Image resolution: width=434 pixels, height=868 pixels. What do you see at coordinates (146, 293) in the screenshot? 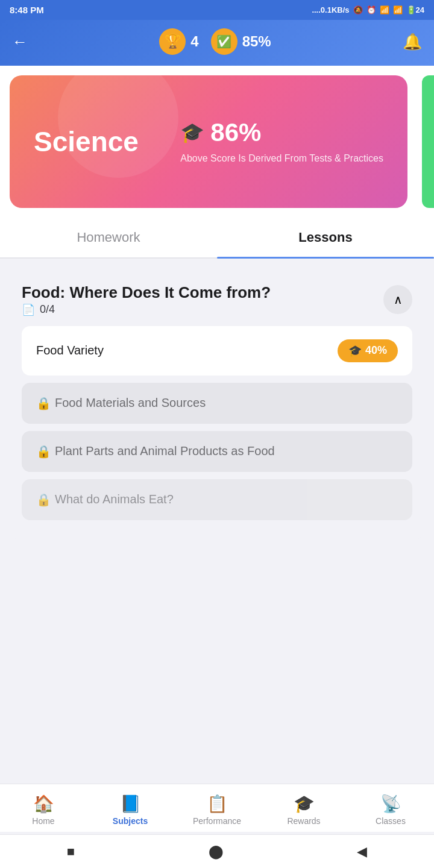
I see `lesson-group-title: Food: Where Does It Come from?` at bounding box center [146, 293].